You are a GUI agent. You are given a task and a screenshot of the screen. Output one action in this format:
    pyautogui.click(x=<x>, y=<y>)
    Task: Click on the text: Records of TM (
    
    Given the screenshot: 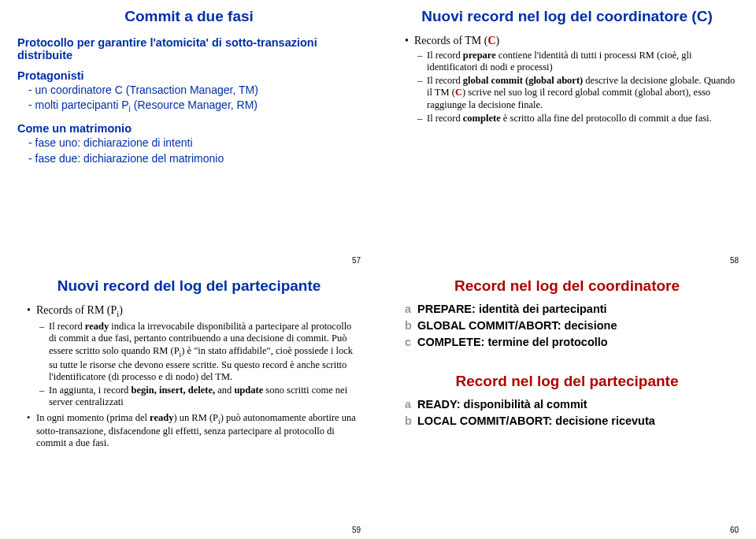 What is the action you would take?
    pyautogui.click(x=450, y=41)
    